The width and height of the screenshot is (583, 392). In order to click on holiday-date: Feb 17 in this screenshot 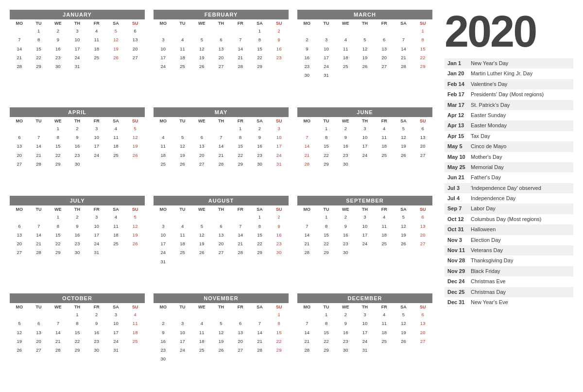, I will do `click(459, 94)`.